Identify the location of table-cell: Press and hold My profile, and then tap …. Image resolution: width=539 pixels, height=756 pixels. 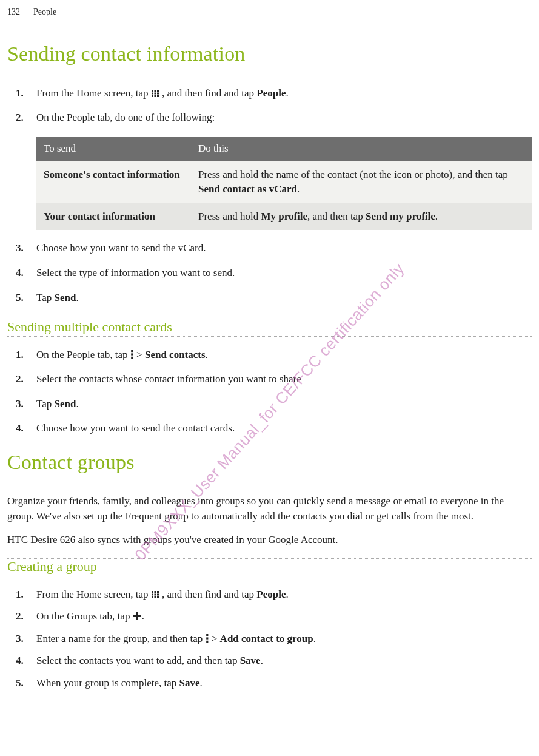
(361, 217).